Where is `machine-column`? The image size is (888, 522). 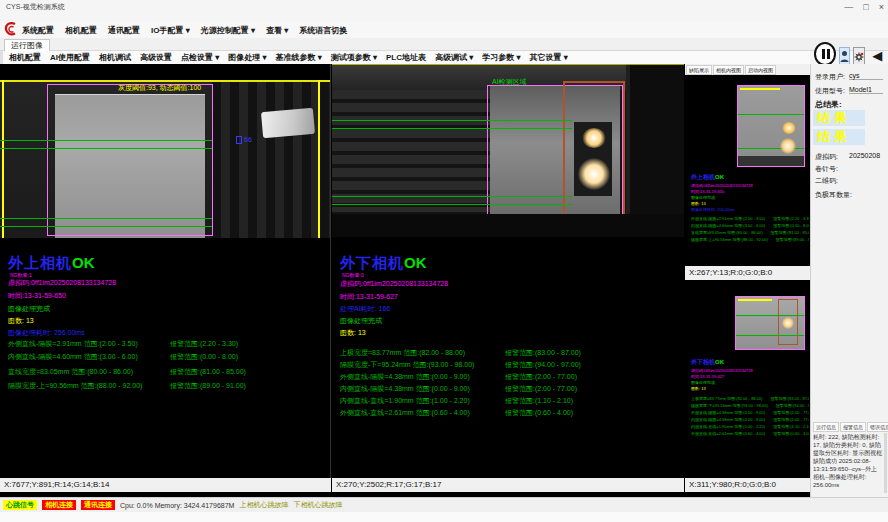 machine-column is located at coordinates (655, 150).